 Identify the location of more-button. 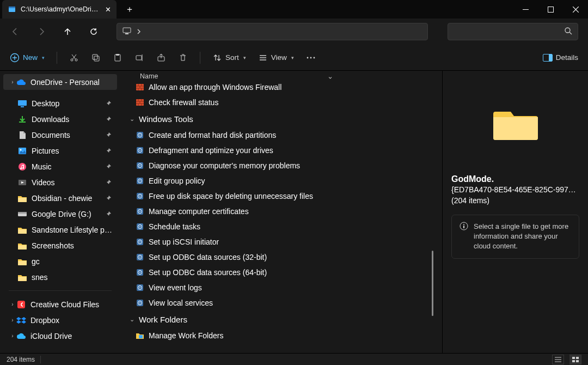
(311, 58).